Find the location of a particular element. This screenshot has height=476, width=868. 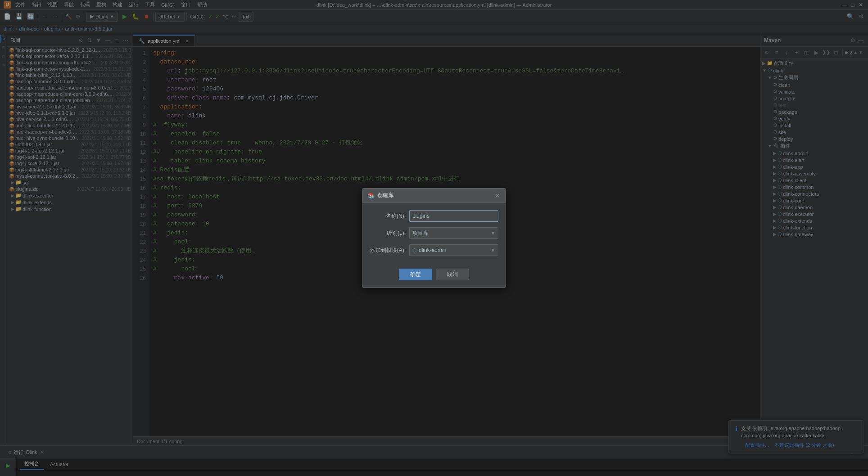

forward-button: → is located at coordinates (55, 17).